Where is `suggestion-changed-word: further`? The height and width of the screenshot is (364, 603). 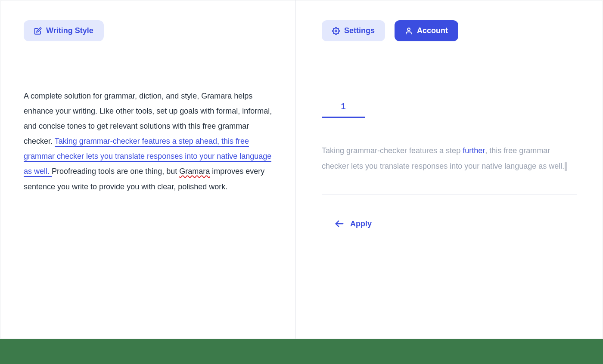 suggestion-changed-word: further is located at coordinates (474, 151).